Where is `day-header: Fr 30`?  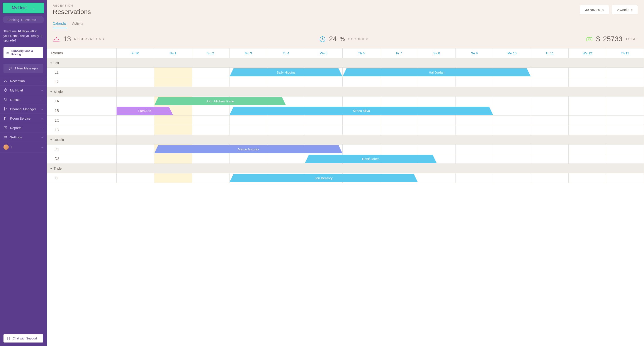
day-header: Fr 30 is located at coordinates (136, 53).